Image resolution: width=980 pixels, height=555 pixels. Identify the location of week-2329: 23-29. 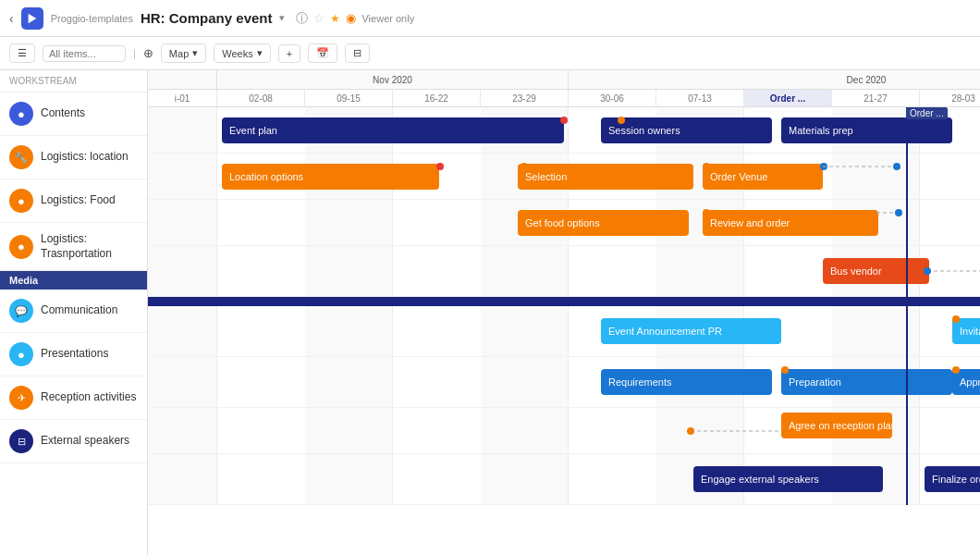
(525, 98).